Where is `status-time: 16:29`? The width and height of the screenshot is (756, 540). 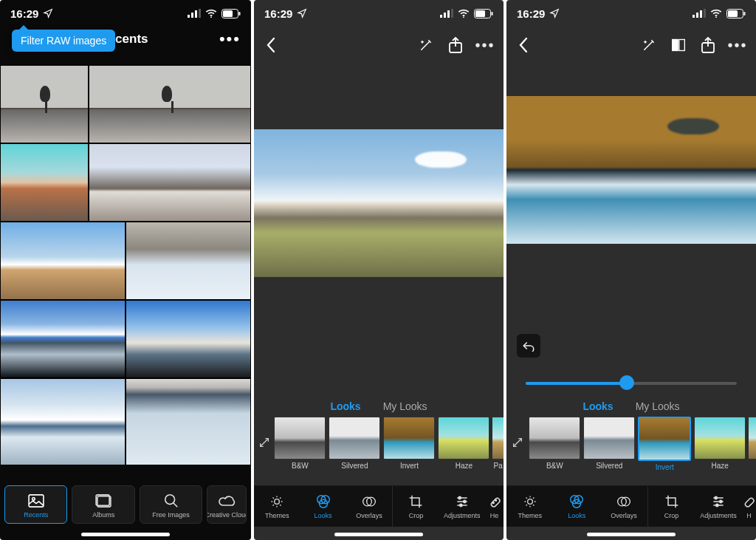 status-time: 16:29 is located at coordinates (24, 13).